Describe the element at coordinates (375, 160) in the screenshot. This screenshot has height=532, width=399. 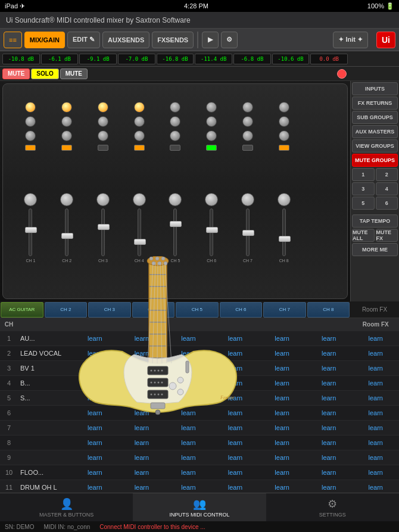
I see `mute-groups-button: MUTE GROUPS` at that location.